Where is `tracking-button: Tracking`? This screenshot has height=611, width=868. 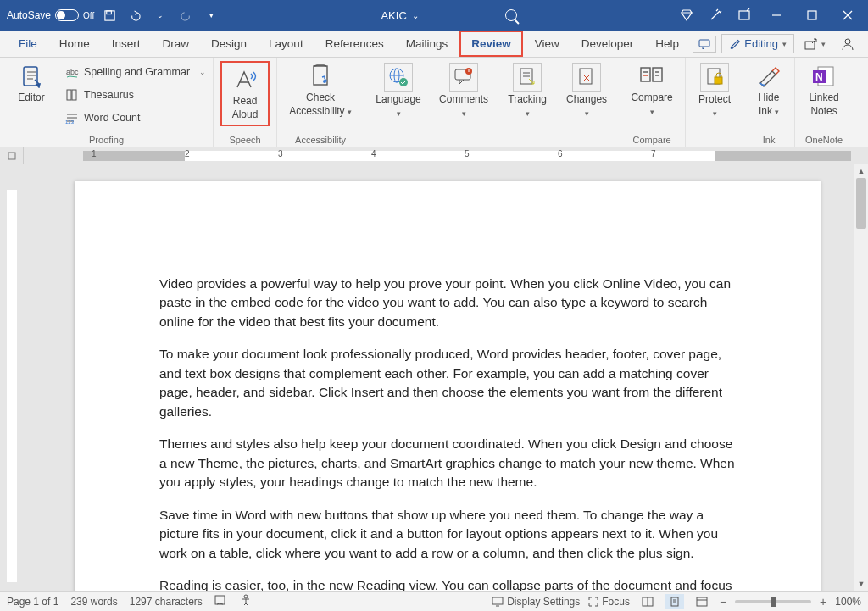
tracking-button: Tracking is located at coordinates (527, 92).